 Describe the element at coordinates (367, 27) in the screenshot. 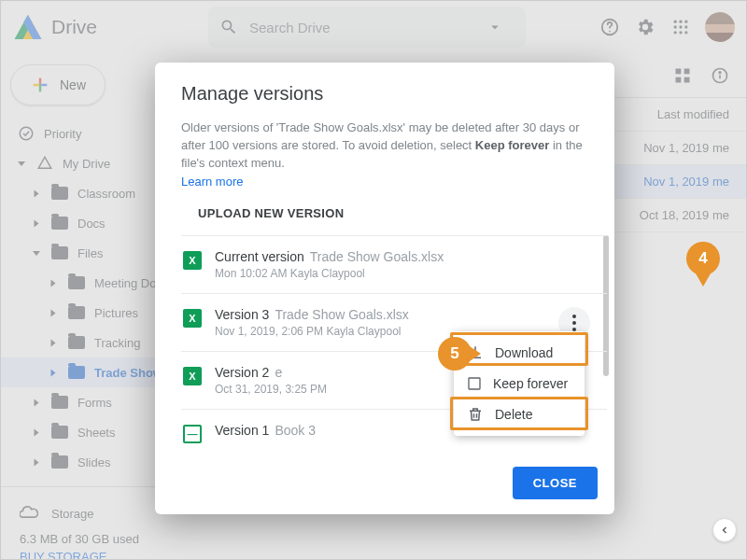

I see `search-box: Search Drive` at that location.